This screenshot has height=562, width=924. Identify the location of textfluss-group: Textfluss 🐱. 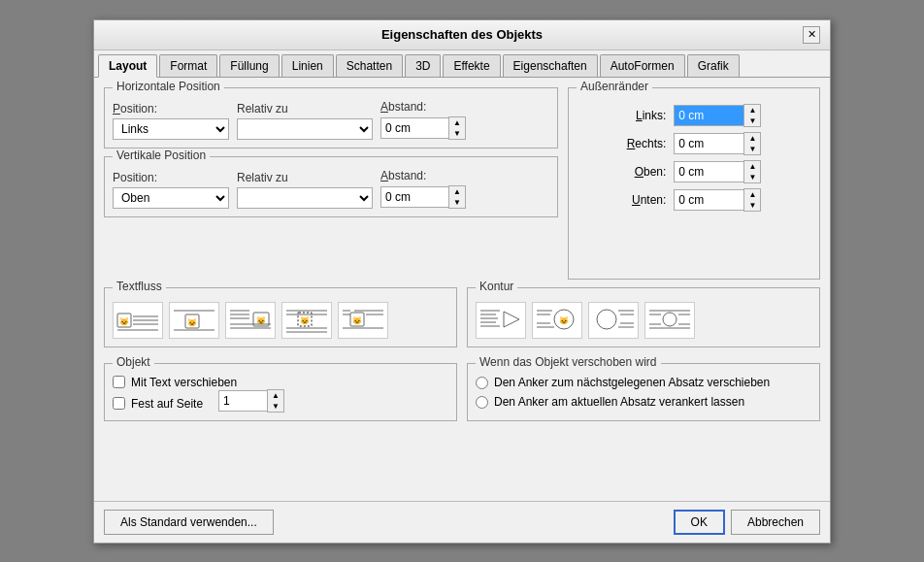
(280, 317).